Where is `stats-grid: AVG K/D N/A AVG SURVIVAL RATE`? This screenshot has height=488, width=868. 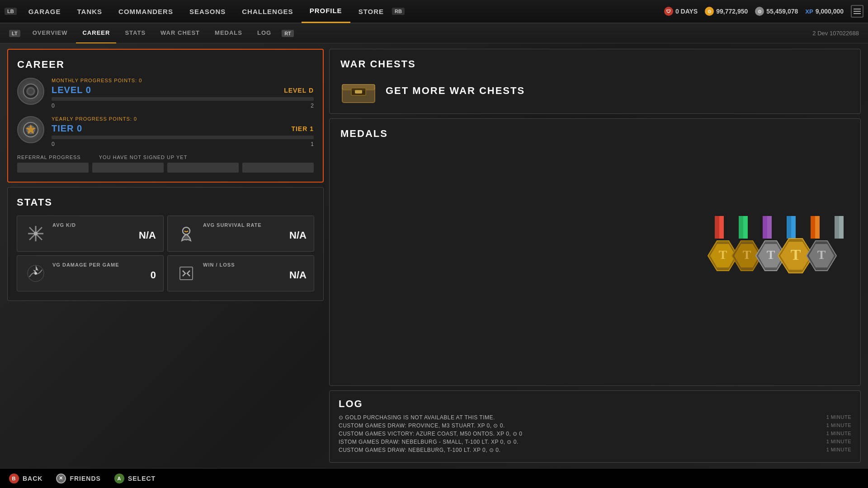 stats-grid: AVG K/D N/A AVG SURVIVAL RATE is located at coordinates (165, 253).